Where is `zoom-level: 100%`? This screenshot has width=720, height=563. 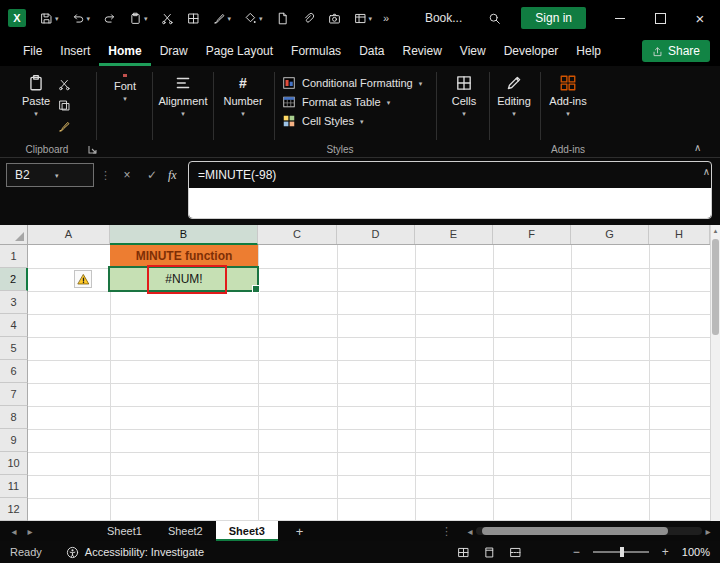 zoom-level: 100% is located at coordinates (696, 552).